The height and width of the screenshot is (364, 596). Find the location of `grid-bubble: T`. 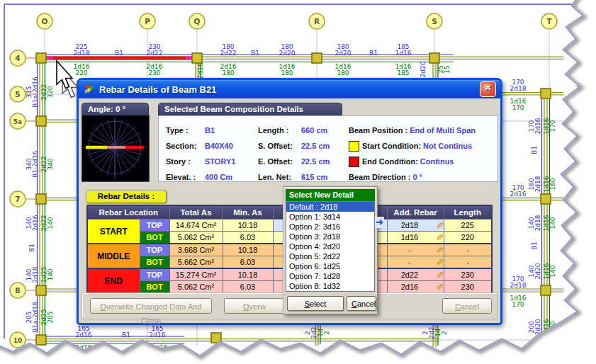

grid-bubble: T is located at coordinates (549, 21).